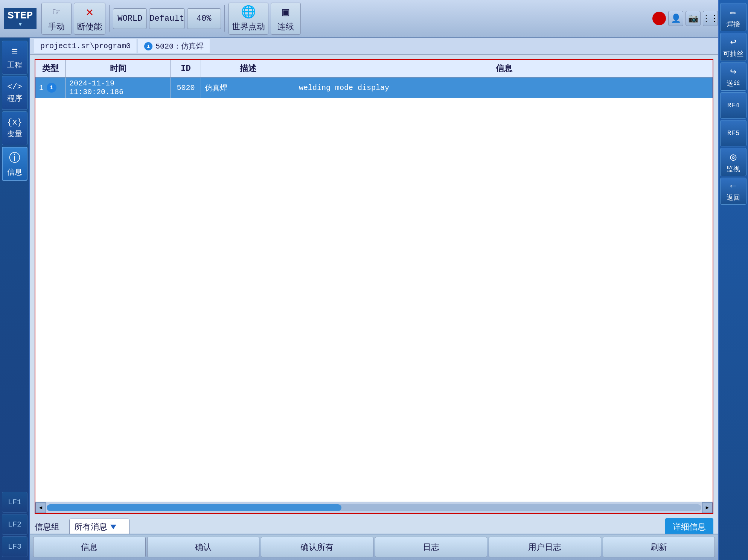 The height and width of the screenshot is (560, 748). Describe the element at coordinates (659, 18) in the screenshot. I see `record-button` at that location.